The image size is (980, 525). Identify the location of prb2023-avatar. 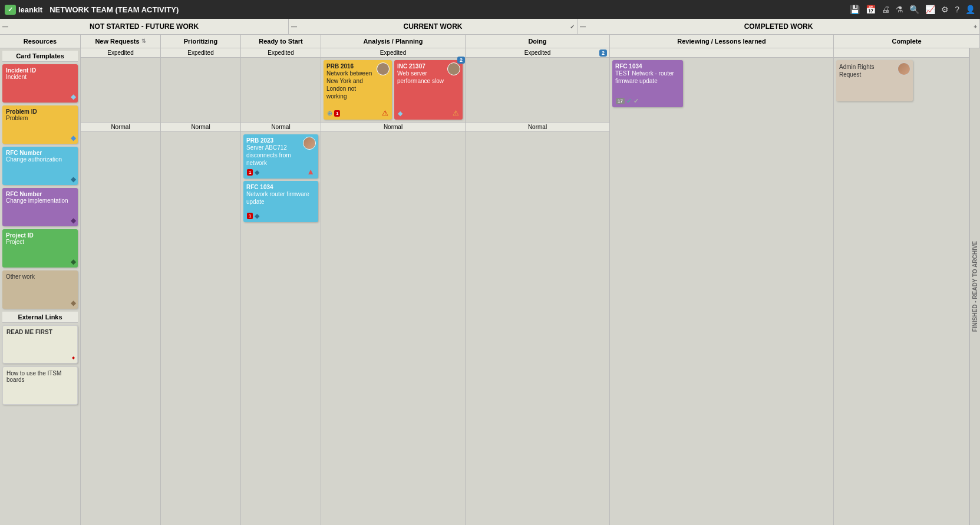
(309, 143).